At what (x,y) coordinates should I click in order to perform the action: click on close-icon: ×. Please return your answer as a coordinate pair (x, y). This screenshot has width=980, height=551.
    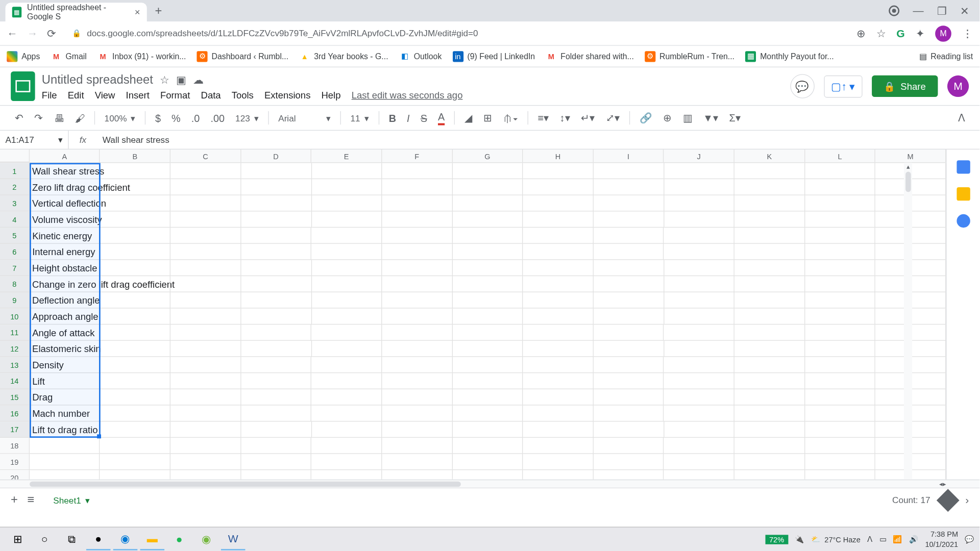
    Looking at the image, I should click on (138, 12).